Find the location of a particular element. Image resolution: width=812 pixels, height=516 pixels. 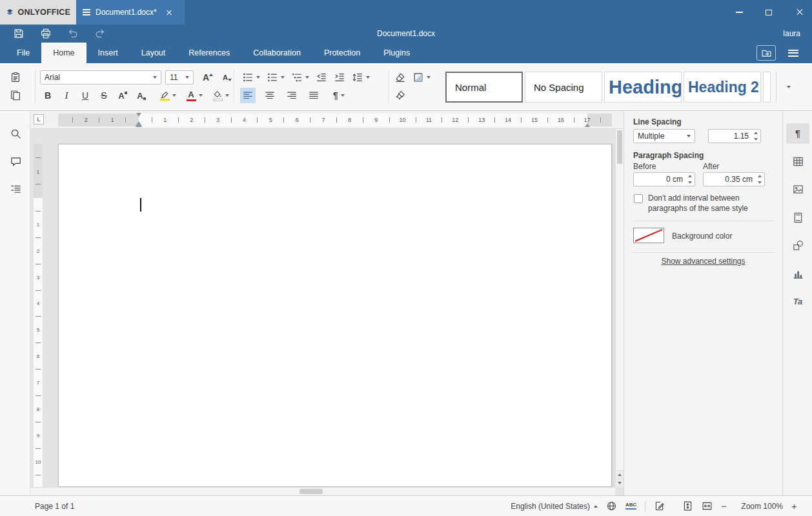

font-size-select: 11 is located at coordinates (179, 77).